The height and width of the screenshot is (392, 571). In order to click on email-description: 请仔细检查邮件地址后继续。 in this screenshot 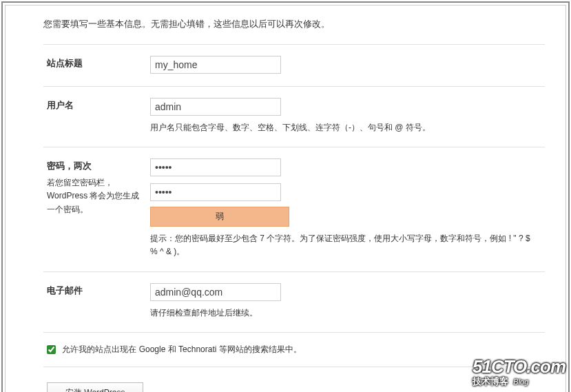, I will do `click(344, 313)`.